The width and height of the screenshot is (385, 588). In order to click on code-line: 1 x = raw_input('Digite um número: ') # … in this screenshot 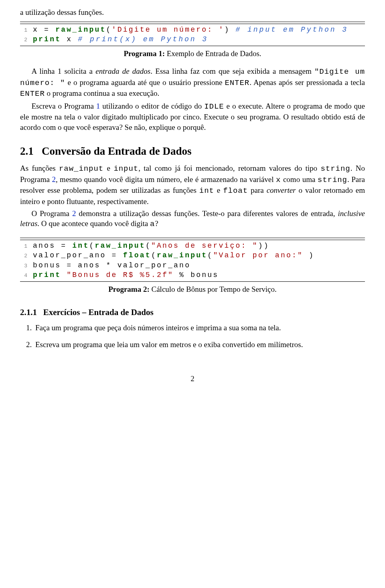, I will do `click(192, 30)`.